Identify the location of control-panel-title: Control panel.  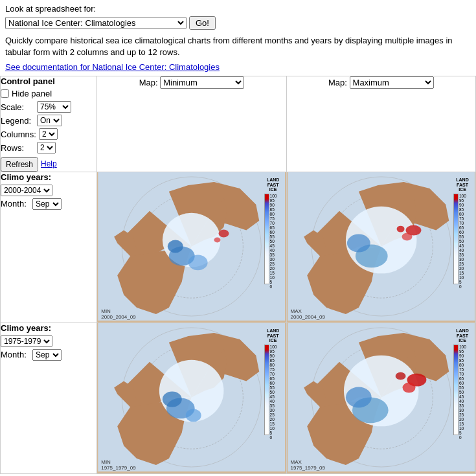
(49, 82).